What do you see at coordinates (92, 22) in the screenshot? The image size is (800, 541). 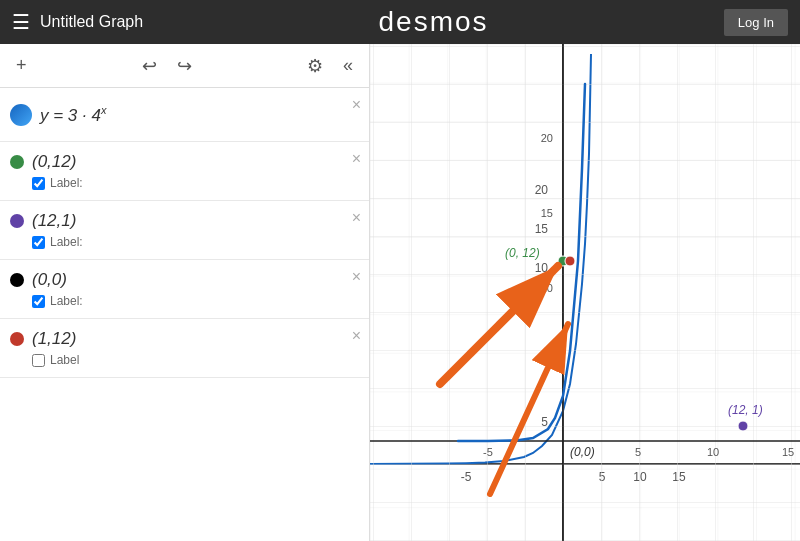 I see `graph-title: Untitled Graph` at bounding box center [92, 22].